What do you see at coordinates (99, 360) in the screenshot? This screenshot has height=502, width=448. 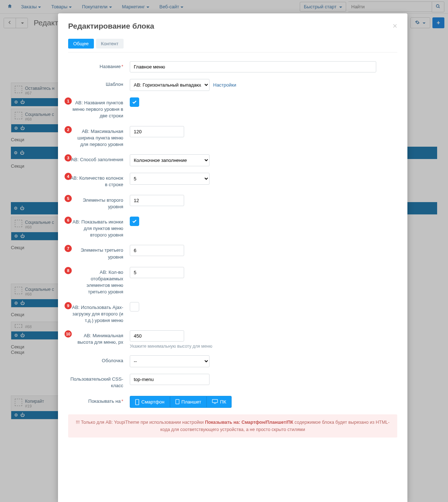 I see `wrapper-label: Оболочка` at bounding box center [99, 360].